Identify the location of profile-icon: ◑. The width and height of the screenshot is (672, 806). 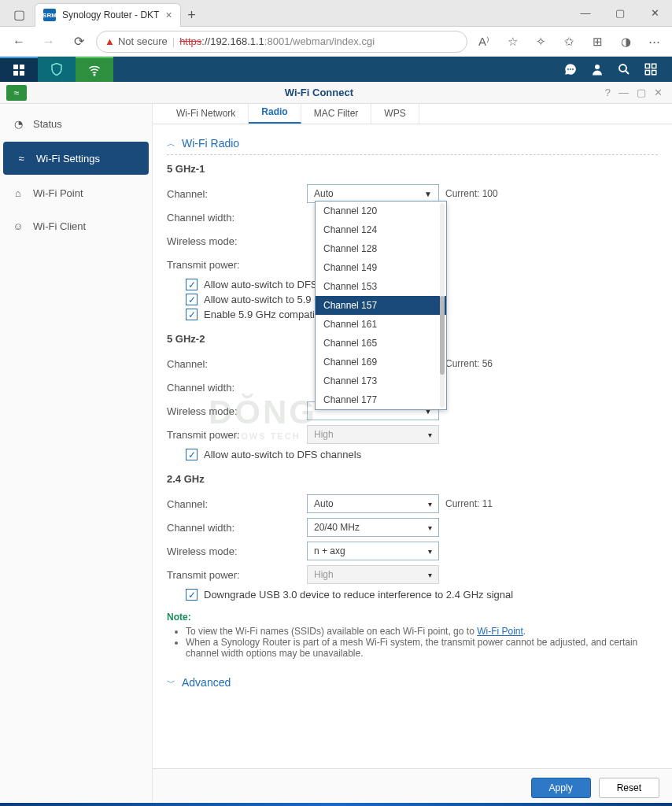
(626, 42).